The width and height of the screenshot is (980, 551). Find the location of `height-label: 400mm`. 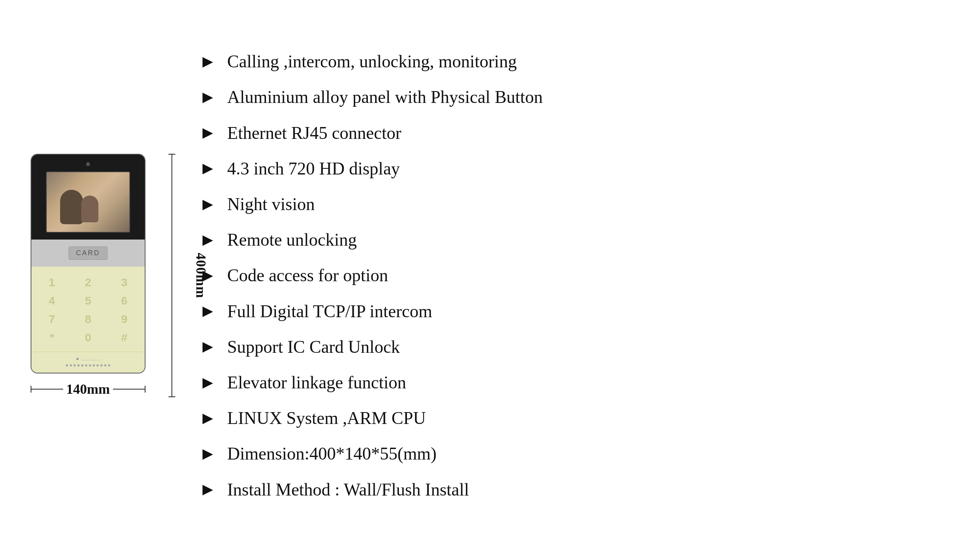

height-label: 400mm is located at coordinates (201, 276).